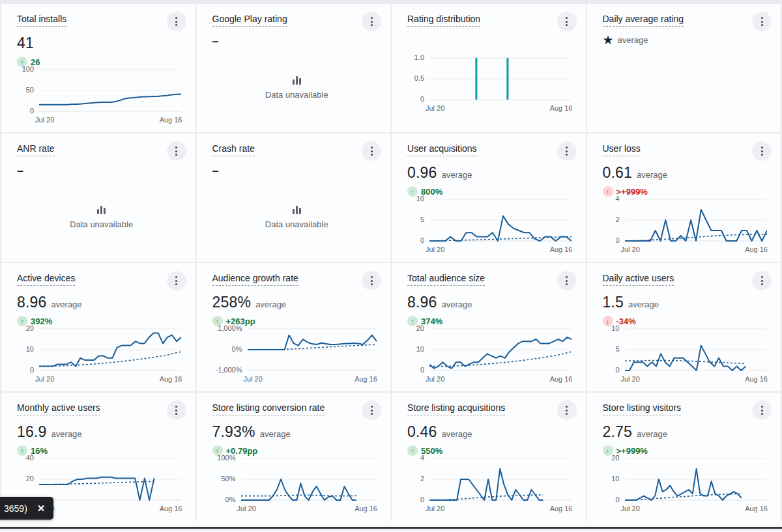 The height and width of the screenshot is (532, 782). Describe the element at coordinates (688, 432) in the screenshot. I see `metric-value: 2.75average` at that location.